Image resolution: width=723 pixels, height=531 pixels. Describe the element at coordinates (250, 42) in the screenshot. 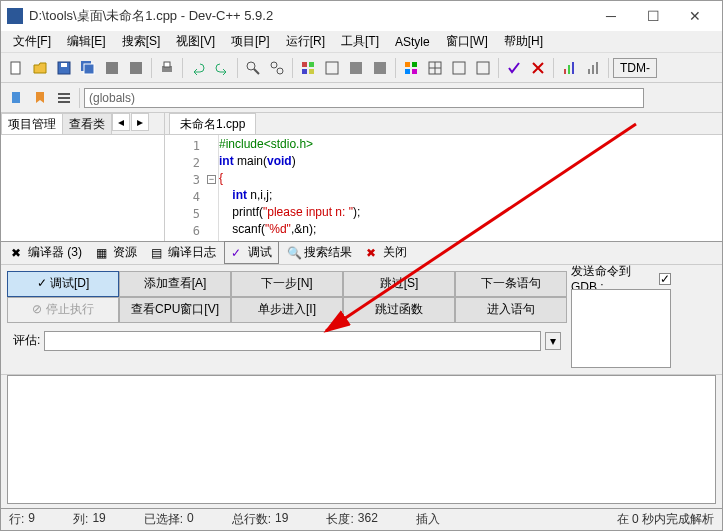

I see `menu-4: 项目[P]` at that location.